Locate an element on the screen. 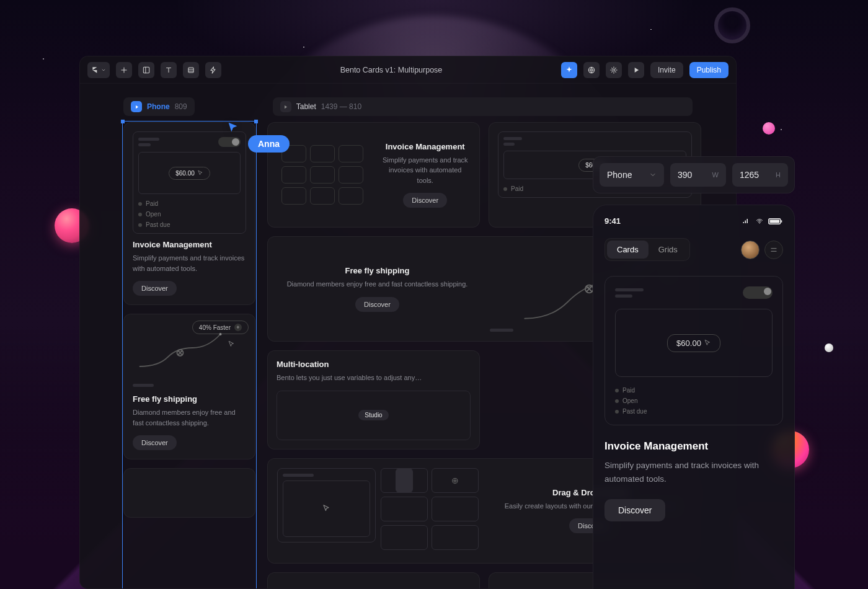 The image size is (868, 589). breakpoint-tablet: Tablet 1439 — 810 is located at coordinates (482, 107).